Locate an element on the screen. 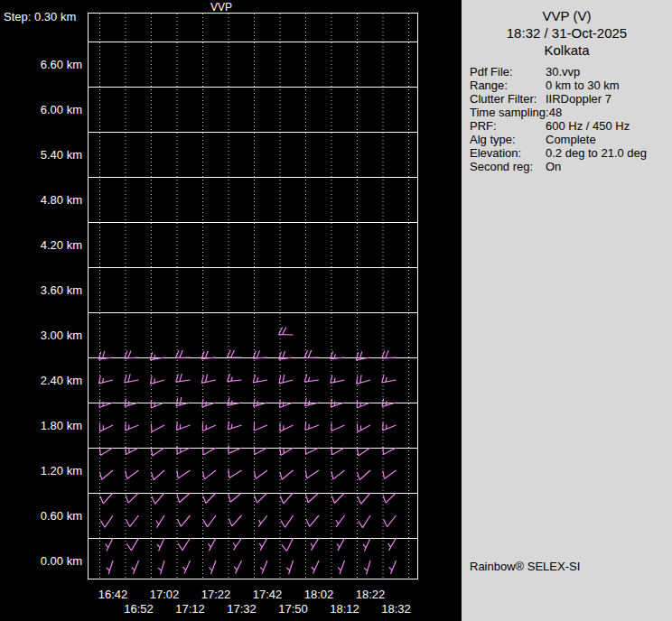 The image size is (672, 621). param-list: Pdf File:30.vvp Range:0 km to 30 km Clut… is located at coordinates (571, 119).